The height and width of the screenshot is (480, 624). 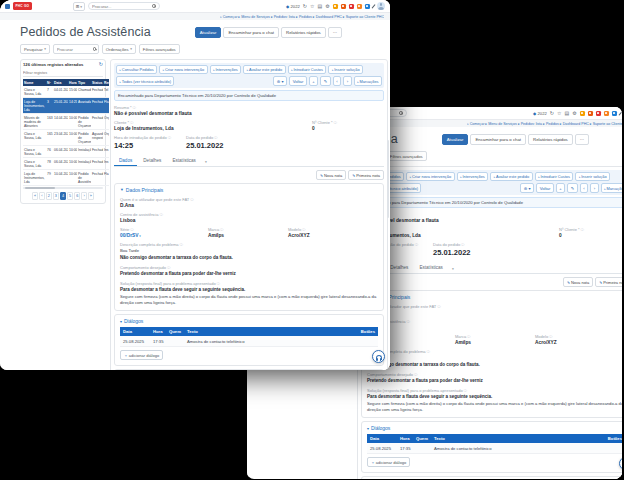 I want to click on edit-record-button: ✎, so click(x=326, y=80).